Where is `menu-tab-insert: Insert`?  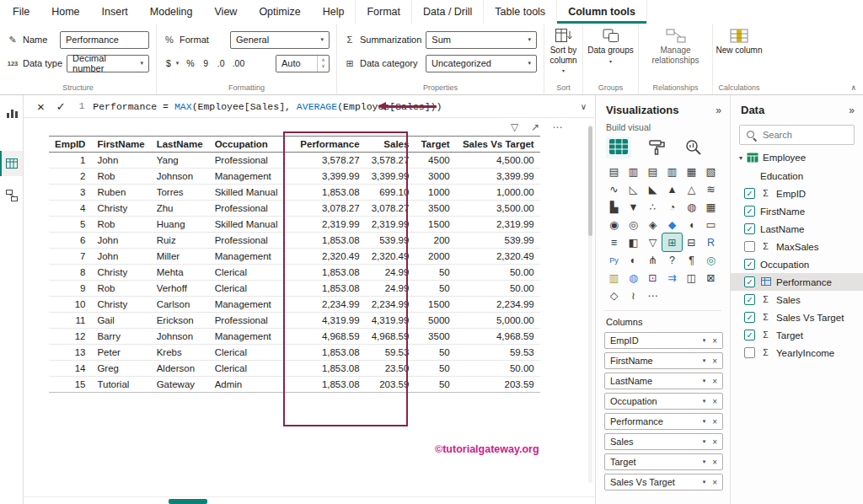 menu-tab-insert: Insert is located at coordinates (115, 12).